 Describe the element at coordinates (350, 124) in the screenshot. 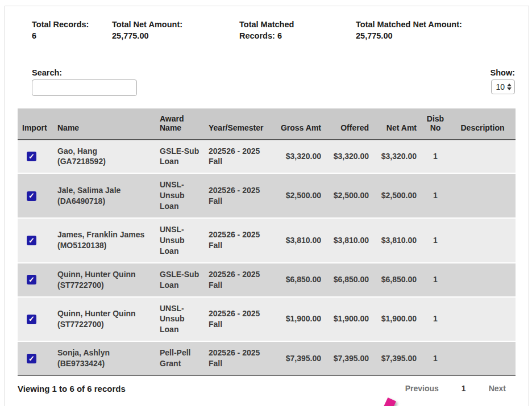

I see `col-header-offered: Offered` at that location.